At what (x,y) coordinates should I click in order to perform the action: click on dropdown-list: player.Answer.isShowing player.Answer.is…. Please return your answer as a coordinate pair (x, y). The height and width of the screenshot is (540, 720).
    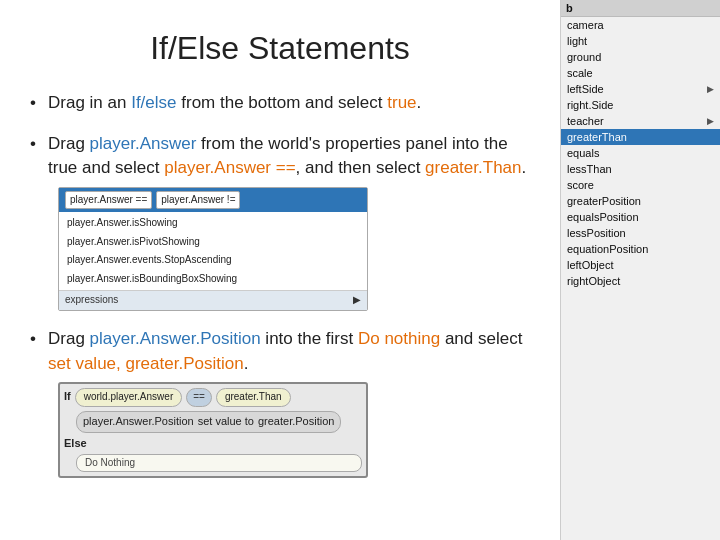
    Looking at the image, I should click on (213, 251).